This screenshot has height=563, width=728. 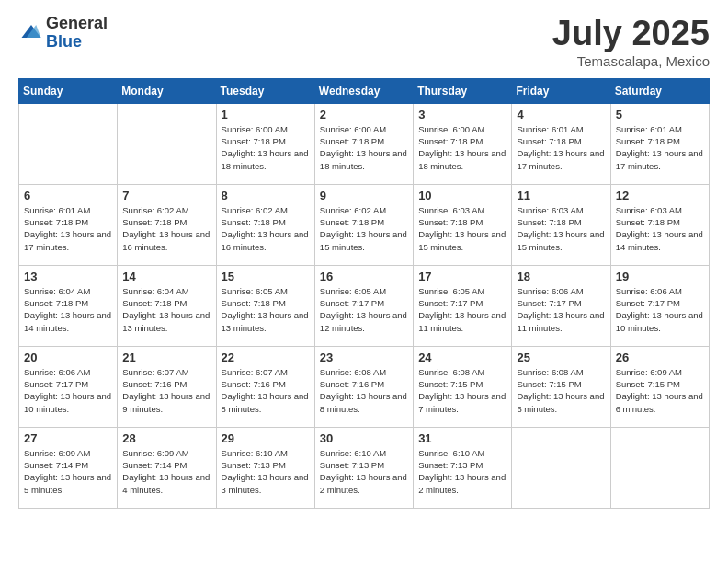 I want to click on page-header: General Blue July 2025 Temascalapa, Mexi…, so click(x=364, y=42).